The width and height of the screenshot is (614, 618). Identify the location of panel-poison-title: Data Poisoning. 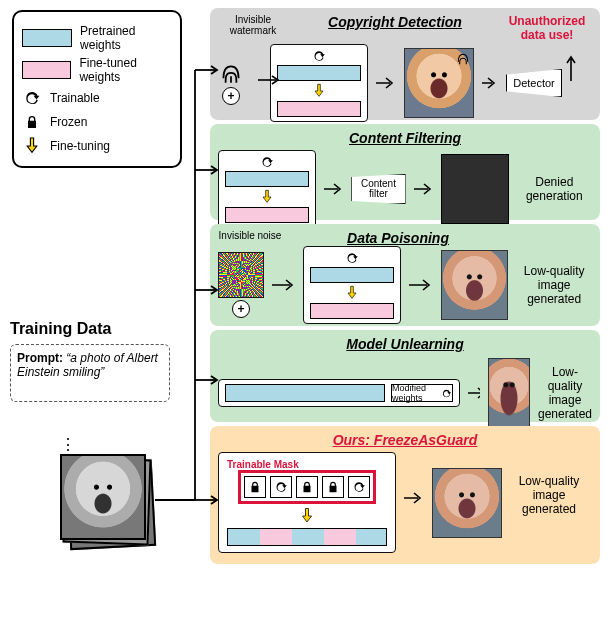
(398, 238).